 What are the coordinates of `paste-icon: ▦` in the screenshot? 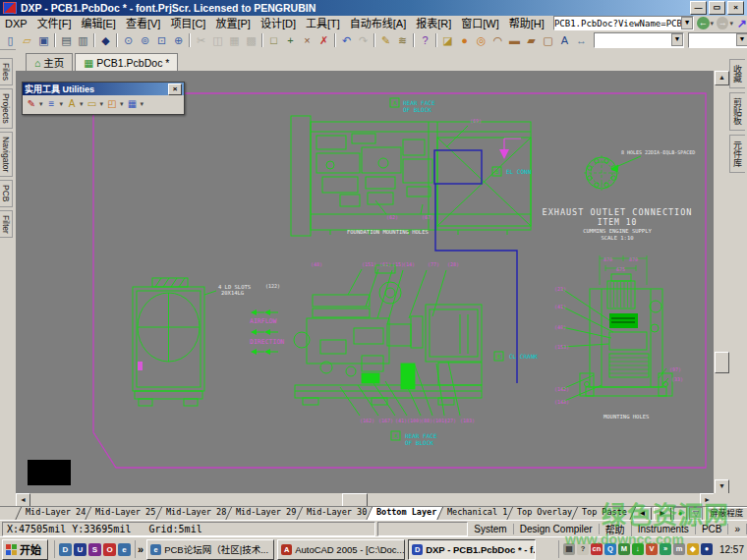 It's located at (234, 40).